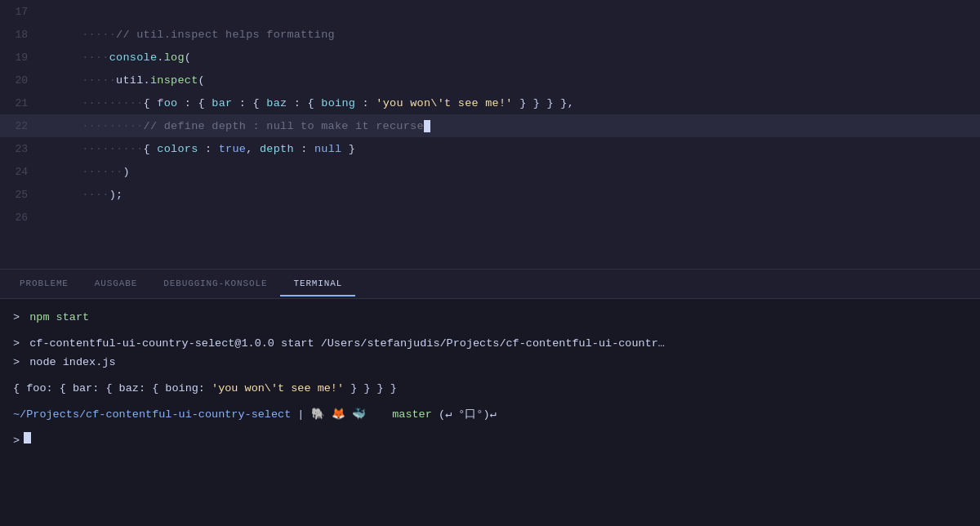 This screenshot has width=980, height=526. I want to click on terminal-line-node: > node index.js, so click(490, 363).